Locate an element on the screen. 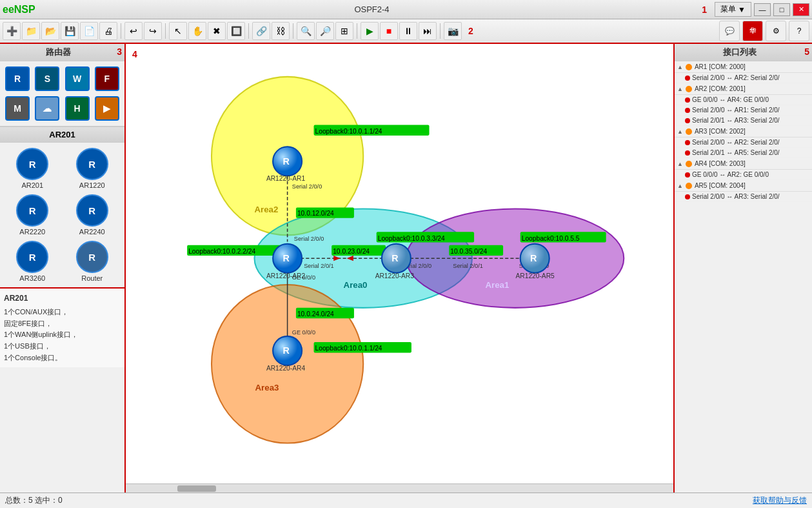 The width and height of the screenshot is (812, 508). toolbar-sep5 is located at coordinates (357, 31).